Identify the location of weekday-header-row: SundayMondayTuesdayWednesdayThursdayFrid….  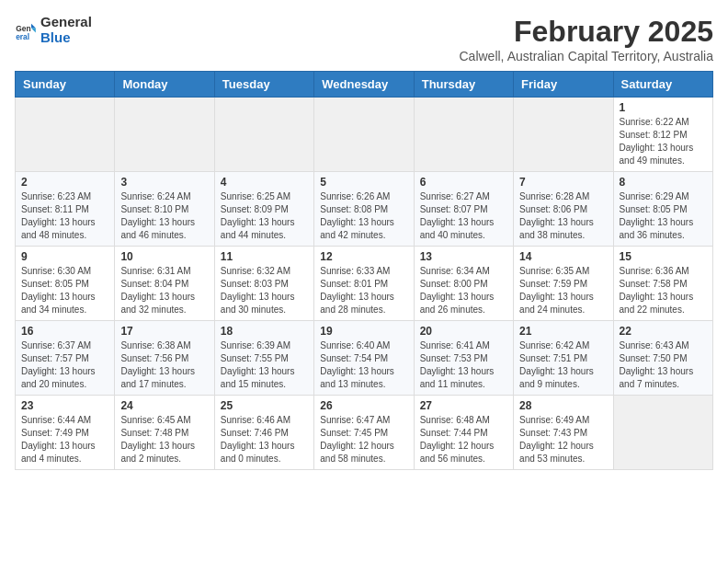
(364, 85).